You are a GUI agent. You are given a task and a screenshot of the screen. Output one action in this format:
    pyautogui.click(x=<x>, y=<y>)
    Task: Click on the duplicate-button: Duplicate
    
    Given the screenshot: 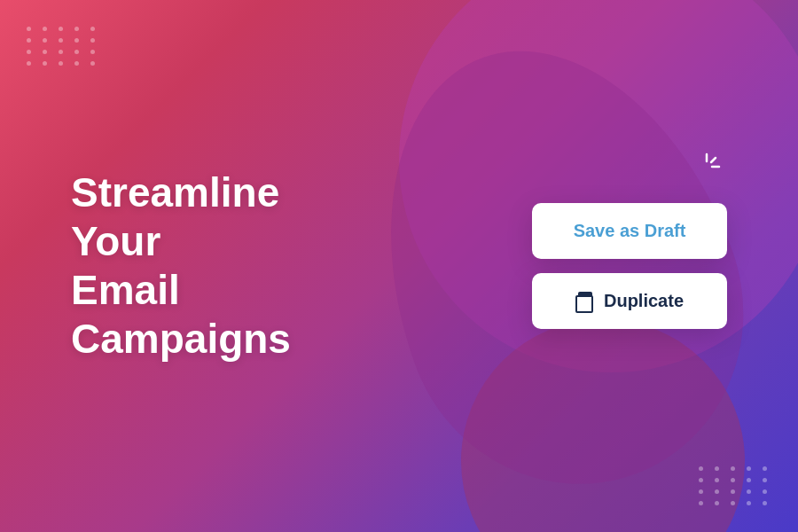 What is the action you would take?
    pyautogui.click(x=630, y=301)
    